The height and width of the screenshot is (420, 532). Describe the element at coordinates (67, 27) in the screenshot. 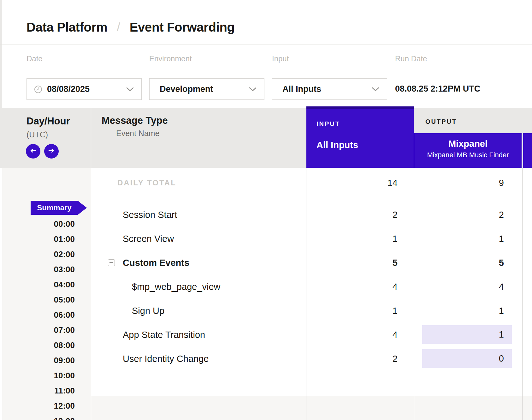

I see `breadcrumb-section: Data Platform` at that location.